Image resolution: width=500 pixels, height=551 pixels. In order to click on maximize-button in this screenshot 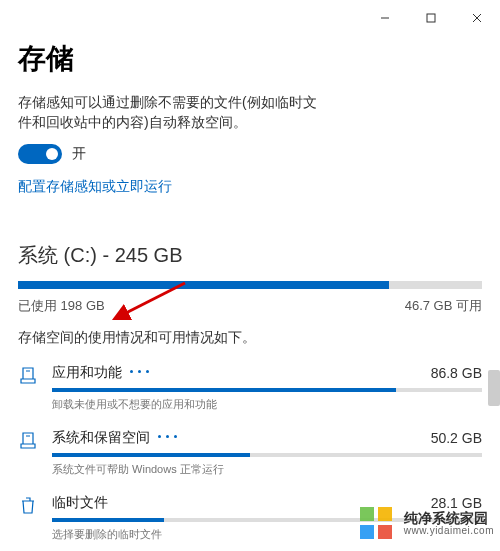, I will do `click(431, 18)`.